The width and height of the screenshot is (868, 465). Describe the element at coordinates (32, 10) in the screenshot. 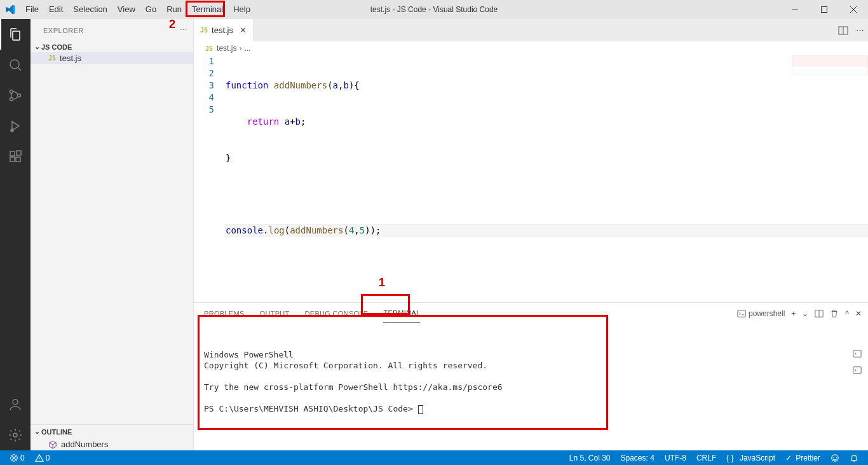

I see `menu-file: File` at that location.